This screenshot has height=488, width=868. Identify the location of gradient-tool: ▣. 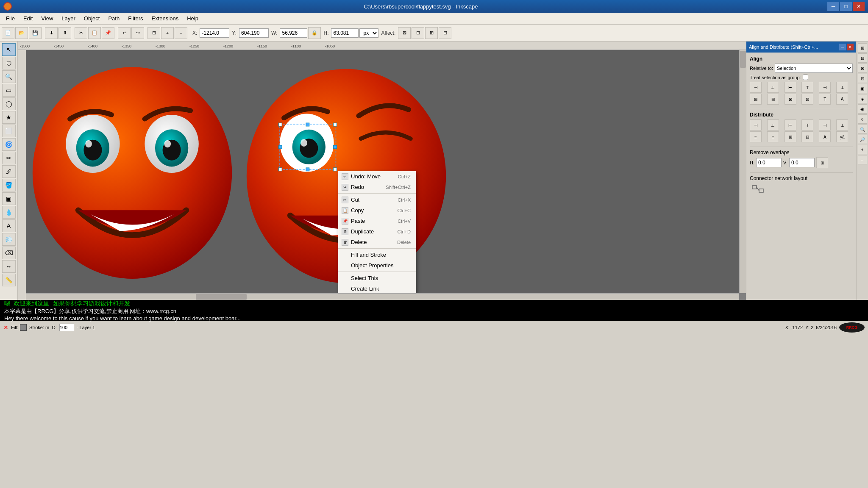
(9, 199).